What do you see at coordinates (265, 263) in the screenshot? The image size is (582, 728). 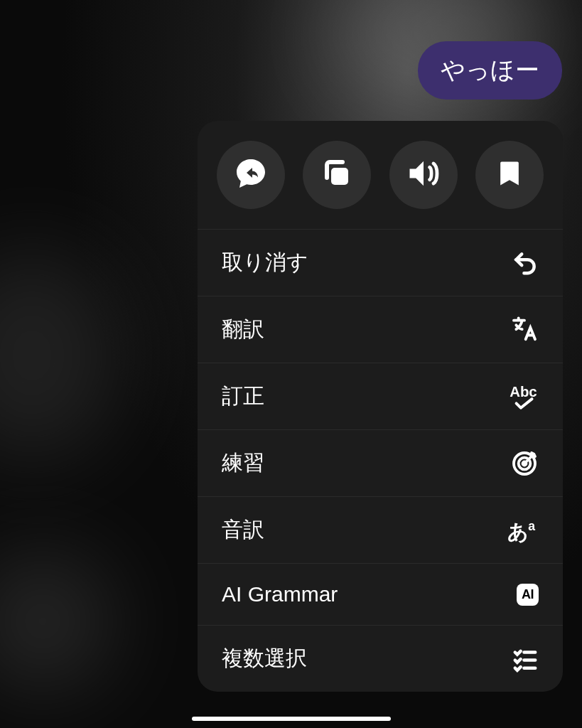 I see `menu-label: 取り消す` at bounding box center [265, 263].